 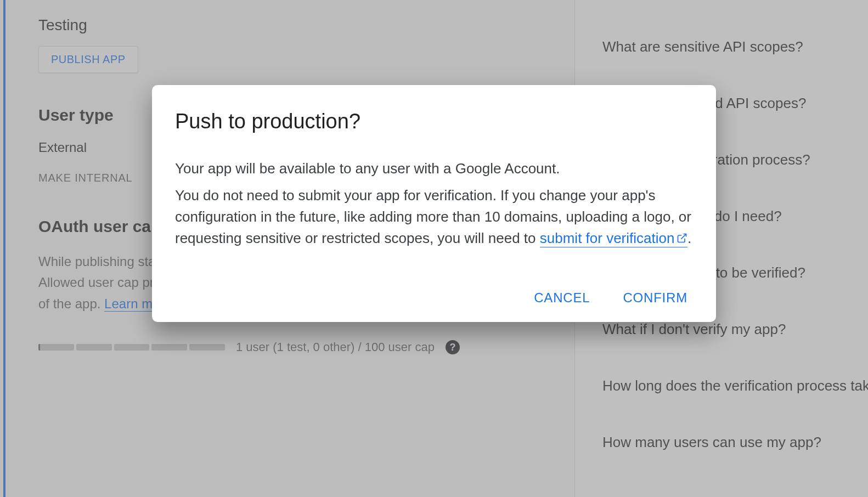 I want to click on dialog-paragraph-2: You do not need to submit your app for v…, so click(x=434, y=217).